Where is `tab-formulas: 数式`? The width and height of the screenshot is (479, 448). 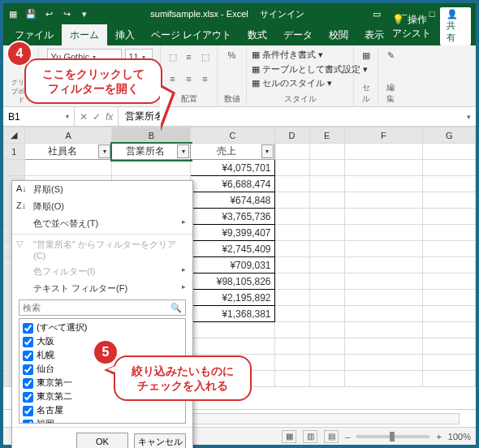 tab-formulas: 数式 is located at coordinates (257, 35).